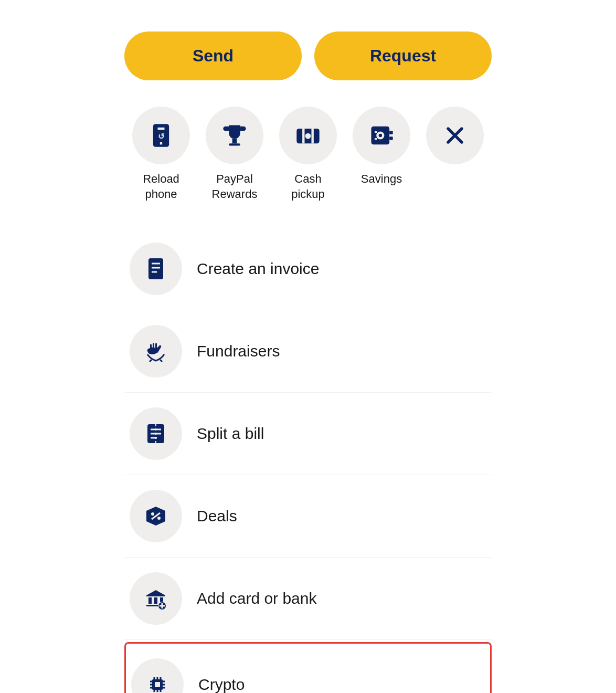 This screenshot has width=616, height=693. I want to click on deals-icon, so click(156, 516).